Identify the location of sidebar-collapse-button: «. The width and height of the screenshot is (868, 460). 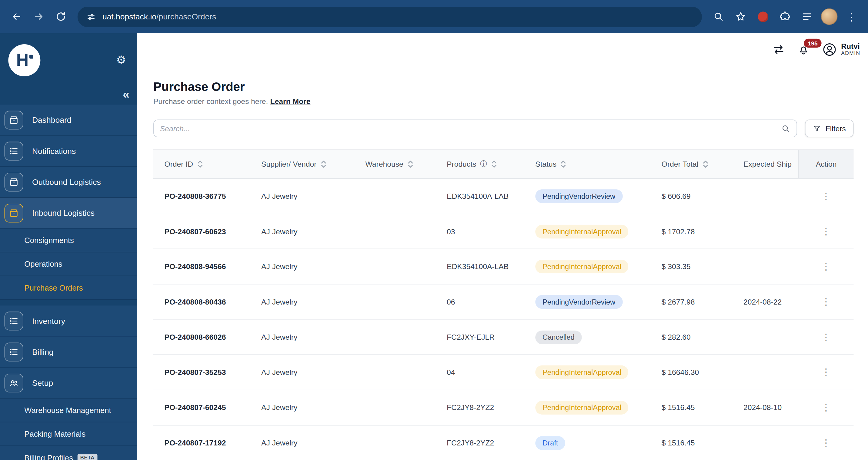
(126, 95).